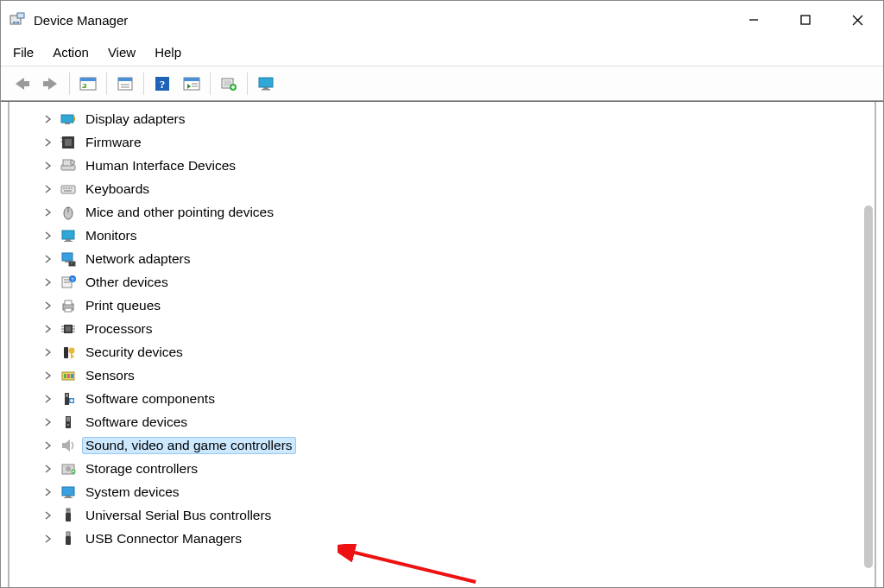 This screenshot has width=884, height=588. I want to click on tree-item: Software components, so click(458, 399).